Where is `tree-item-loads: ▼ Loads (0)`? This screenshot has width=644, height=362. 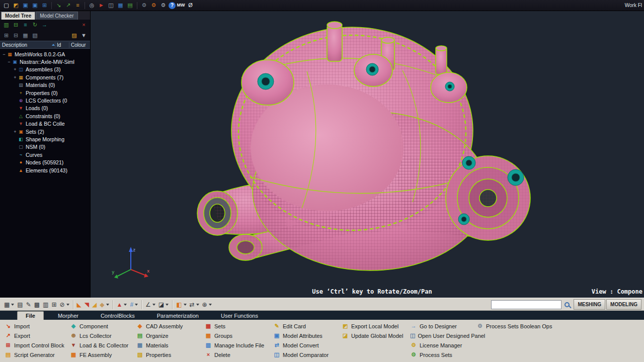 tree-item-loads: ▼ Loads (0) is located at coordinates (45, 109).